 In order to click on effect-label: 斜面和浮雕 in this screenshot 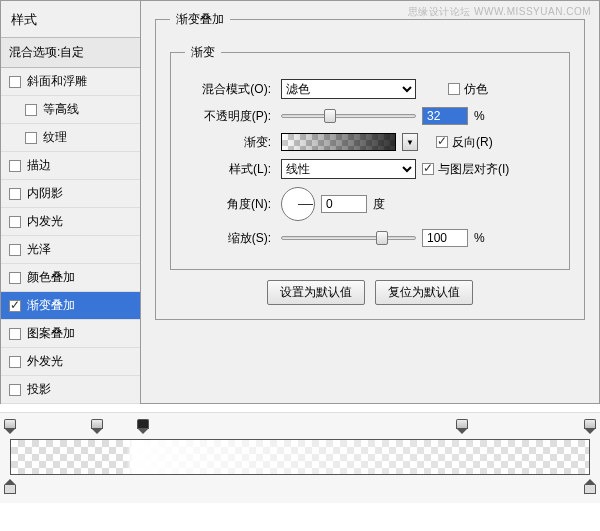, I will do `click(57, 82)`.